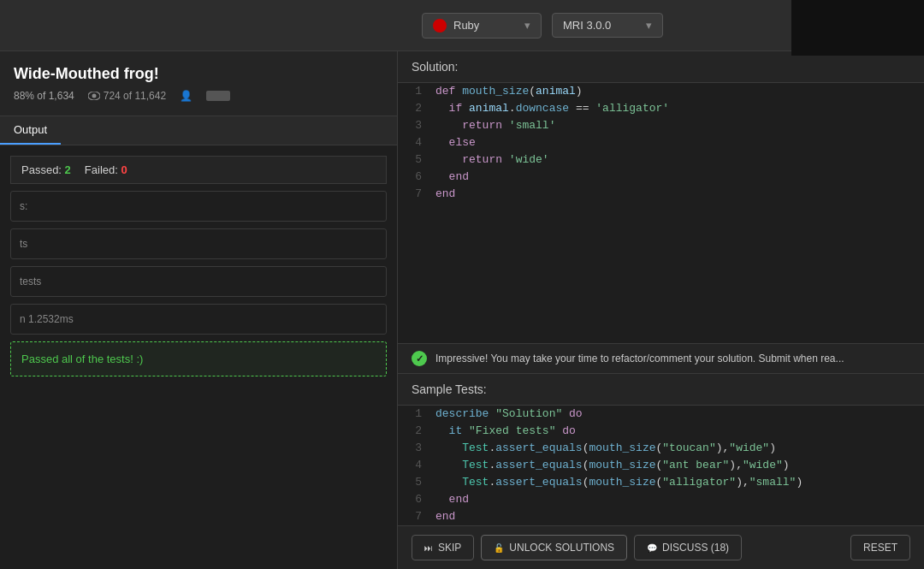  Describe the element at coordinates (660, 67) in the screenshot. I see `solution-header: Solution:` at that location.